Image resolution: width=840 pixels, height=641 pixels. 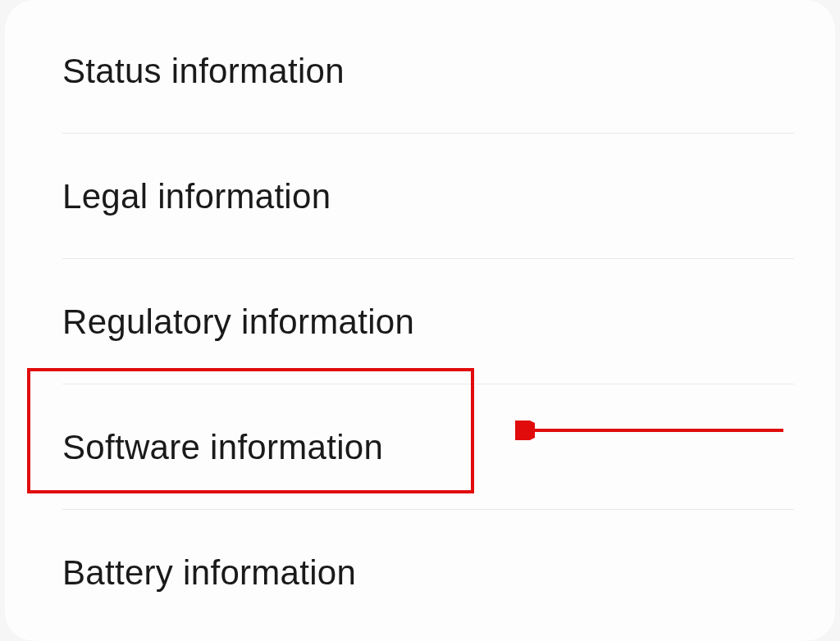 What do you see at coordinates (223, 448) in the screenshot?
I see `list-item-label: Software information` at bounding box center [223, 448].